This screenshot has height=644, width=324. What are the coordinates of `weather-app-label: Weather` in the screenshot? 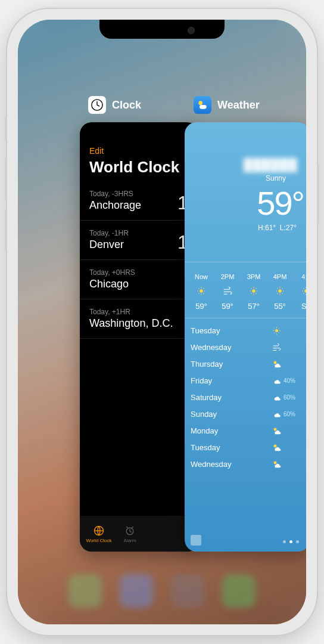 It's located at (238, 105).